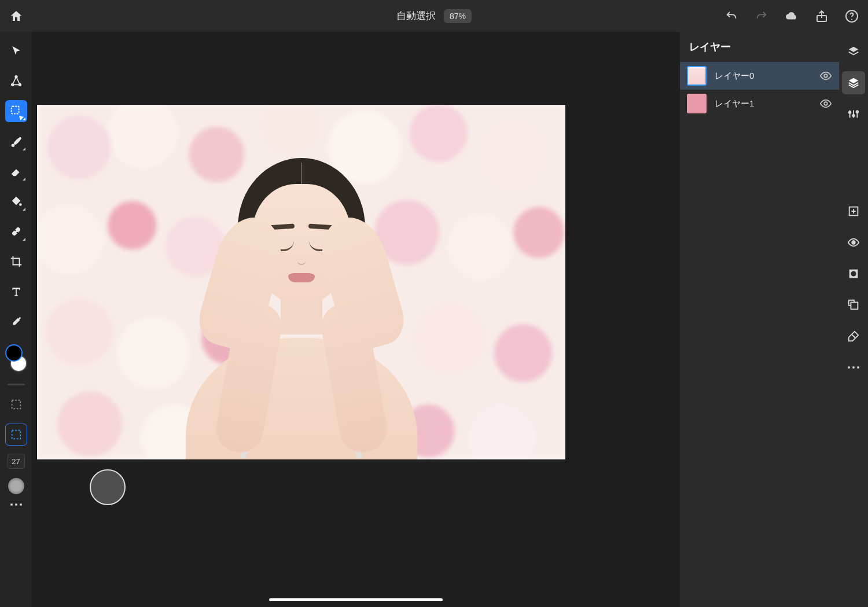 The height and width of the screenshot is (607, 868). I want to click on layer-row: レイヤー1, so click(759, 104).